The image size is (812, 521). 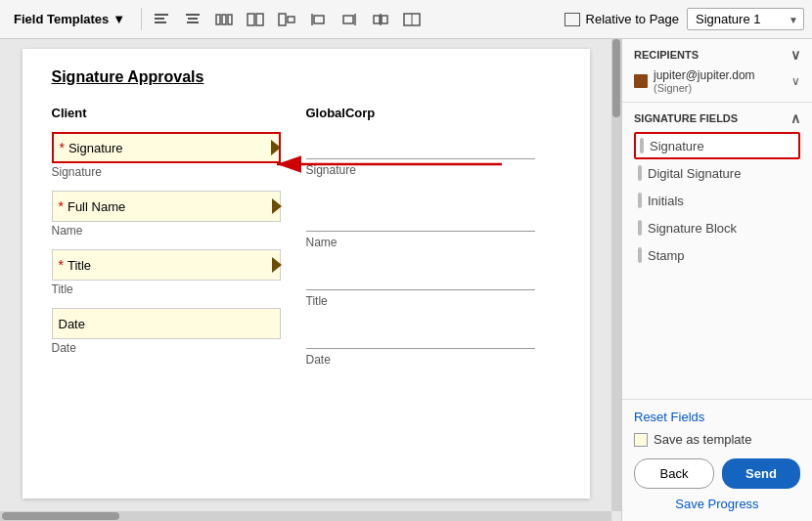 What do you see at coordinates (433, 170) in the screenshot?
I see `gc-signature-label: Signature` at bounding box center [433, 170].